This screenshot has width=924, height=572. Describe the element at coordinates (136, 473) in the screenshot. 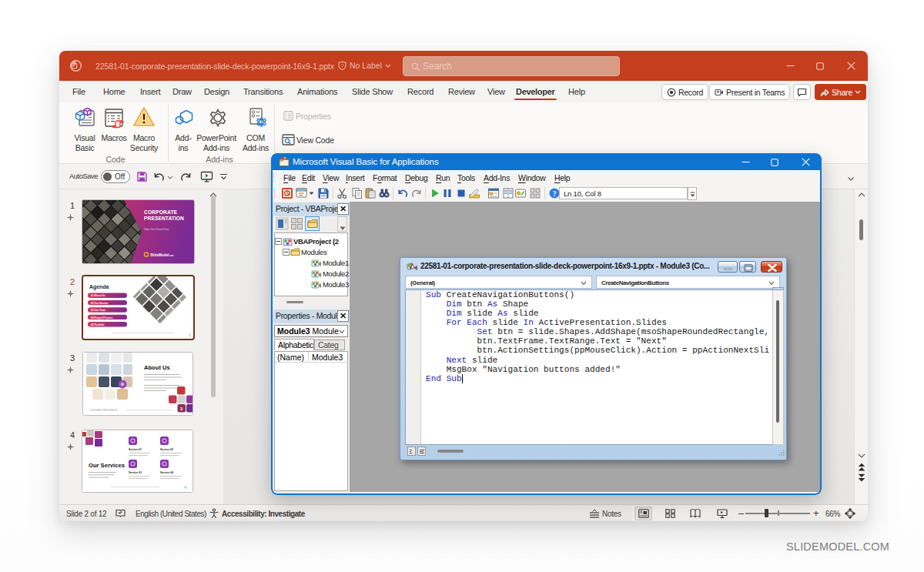

I see `svg-text: Service 03` at that location.